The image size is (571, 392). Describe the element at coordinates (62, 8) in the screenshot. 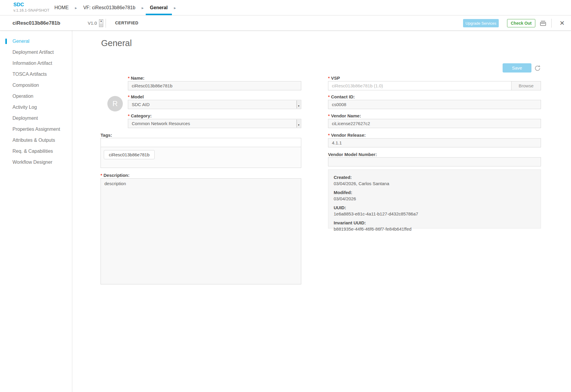

I see `breadcrumb-home: HOME` at that location.